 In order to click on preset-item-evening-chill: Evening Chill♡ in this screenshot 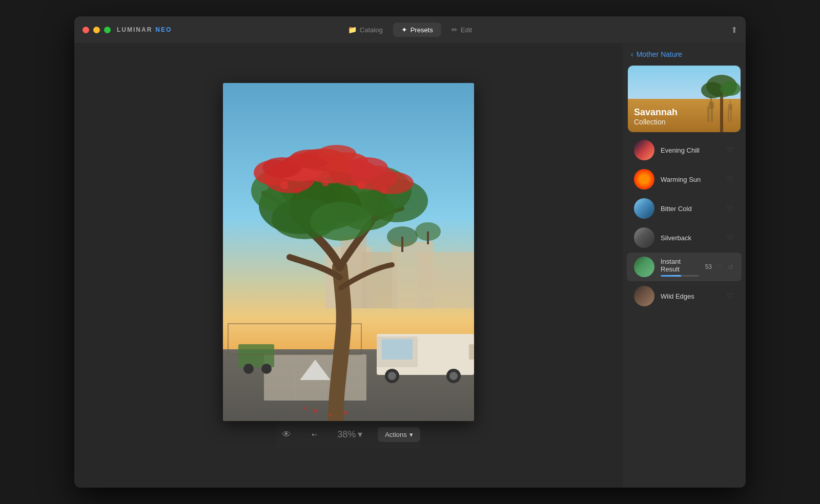, I will do `click(684, 150)`.